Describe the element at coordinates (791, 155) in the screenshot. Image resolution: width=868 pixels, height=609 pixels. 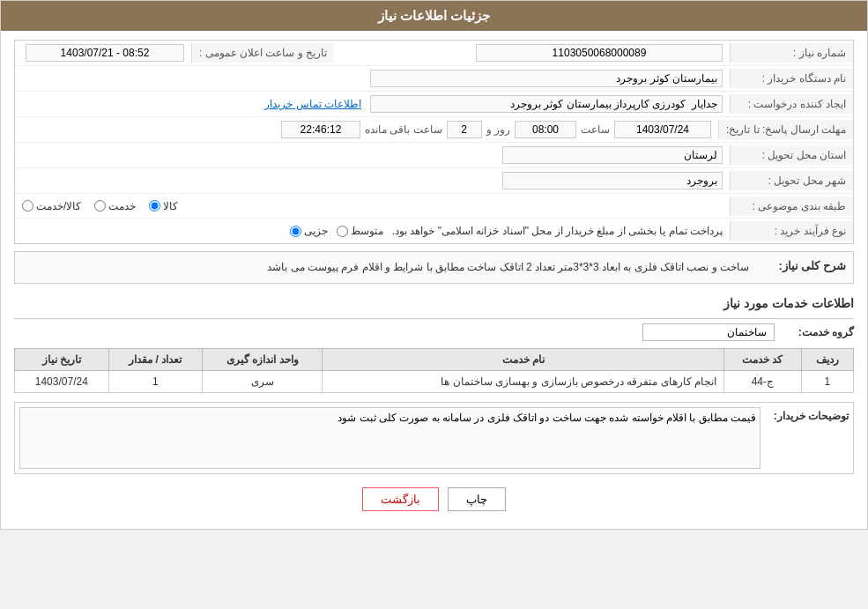
I see `delivery-province-label: استان محل تحویل :` at that location.